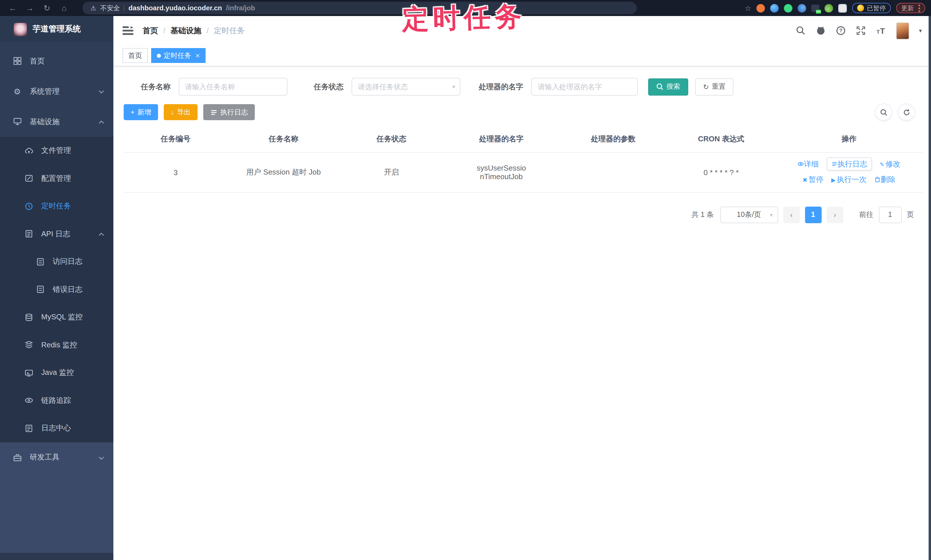  Describe the element at coordinates (57, 61) in the screenshot. I see `sidebar-item-home: 首页` at that location.